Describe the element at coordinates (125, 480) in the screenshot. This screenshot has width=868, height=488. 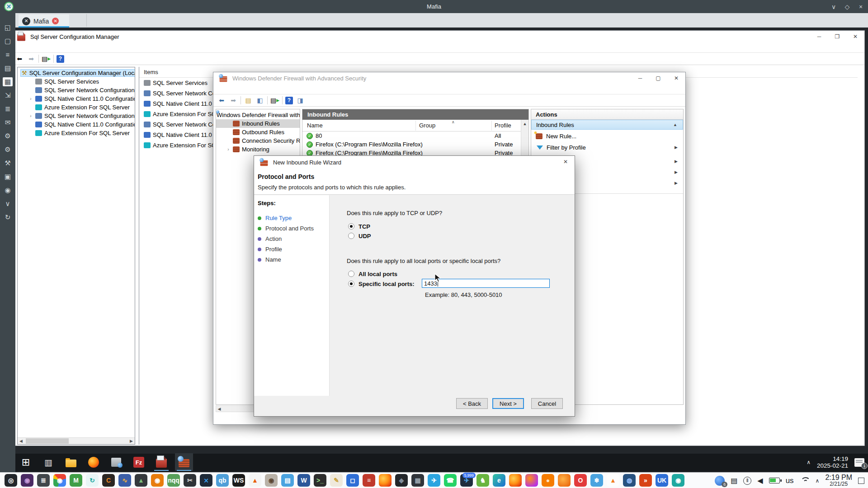
I see `audacity-icon: ∿` at that location.